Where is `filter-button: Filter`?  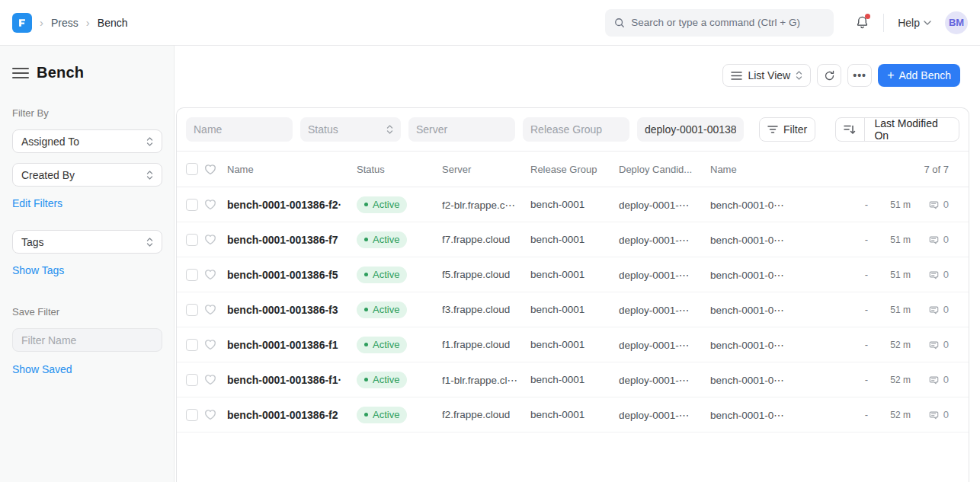
filter-button: Filter is located at coordinates (787, 129).